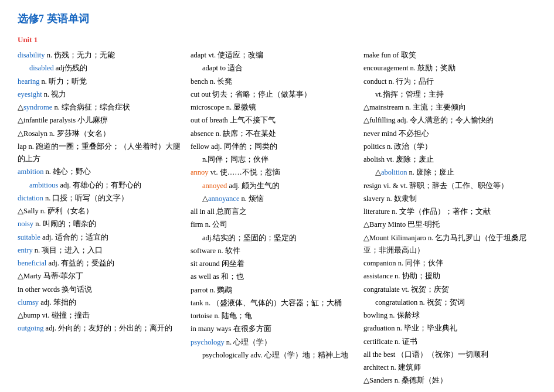 This screenshot has width=554, height=392. Describe the element at coordinates (274, 172) in the screenshot. I see `list-item: annoy vt. 使……不悦；惹恼` at that location.